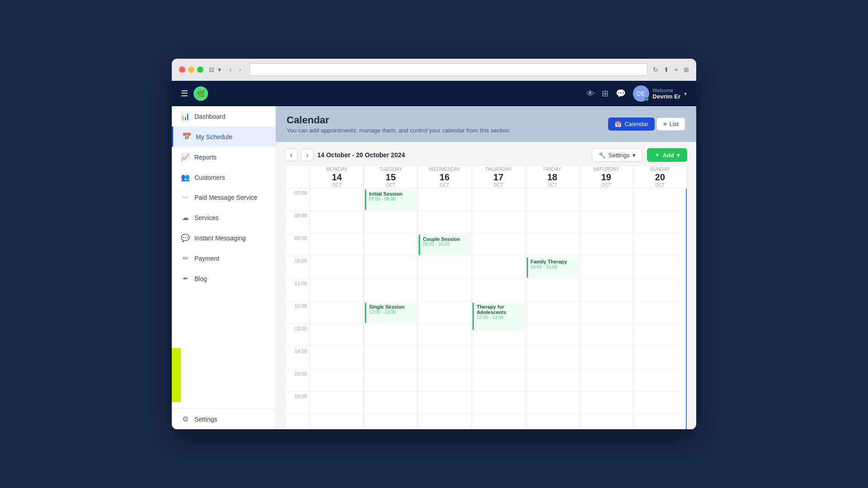 This screenshot has height=488, width=868. What do you see at coordinates (210, 117) in the screenshot?
I see `sidebar-label-dashboard: Dashboard` at bounding box center [210, 117].